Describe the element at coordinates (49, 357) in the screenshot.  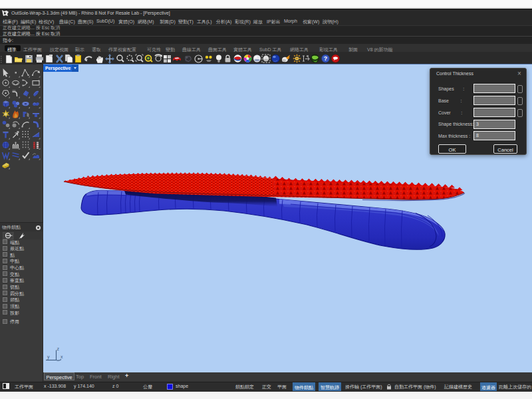
I see `svg-text: y` at that location.